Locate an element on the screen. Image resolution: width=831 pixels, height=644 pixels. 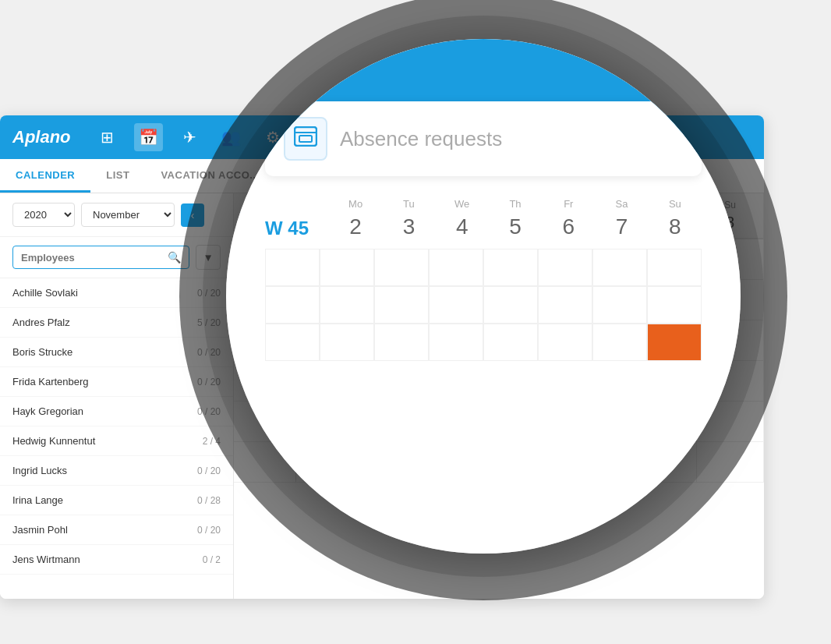
list-item: Frida Kartenberg 0 / 20 is located at coordinates (117, 382).